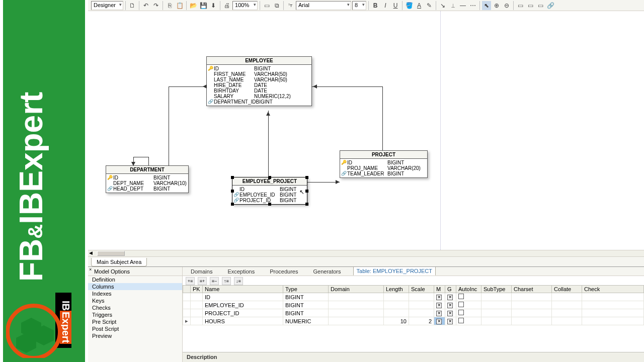  What do you see at coordinates (277, 6) in the screenshot?
I see `layers-icon: ⧉` at bounding box center [277, 6].